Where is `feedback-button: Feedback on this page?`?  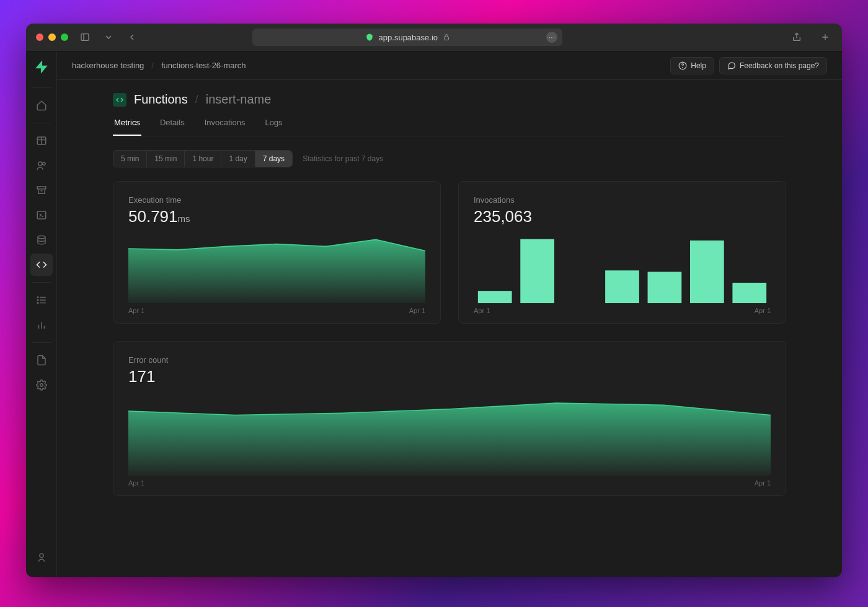 feedback-button: Feedback on this page? is located at coordinates (773, 66).